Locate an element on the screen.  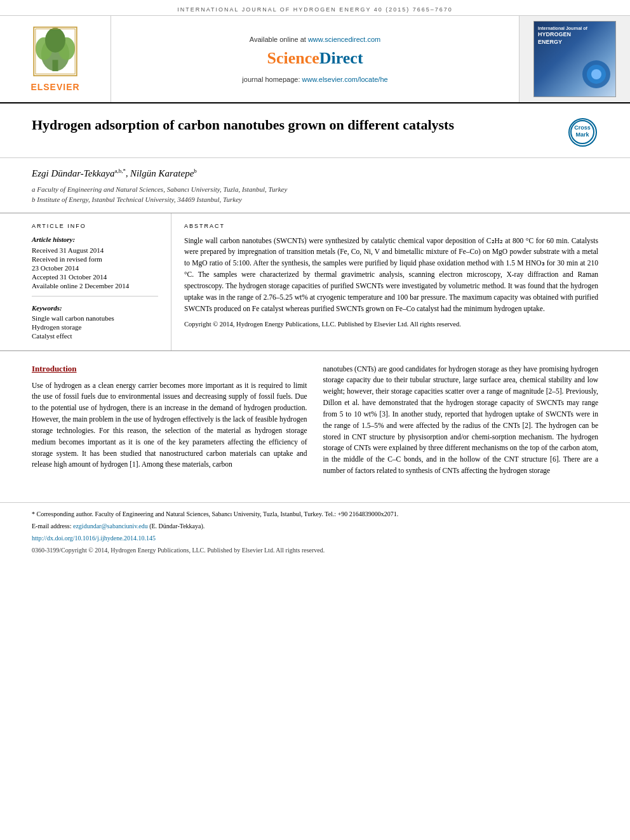
doi-link: http://dx.doi.org/10.1016/j.ijhydene.201… is located at coordinates (94, 538).